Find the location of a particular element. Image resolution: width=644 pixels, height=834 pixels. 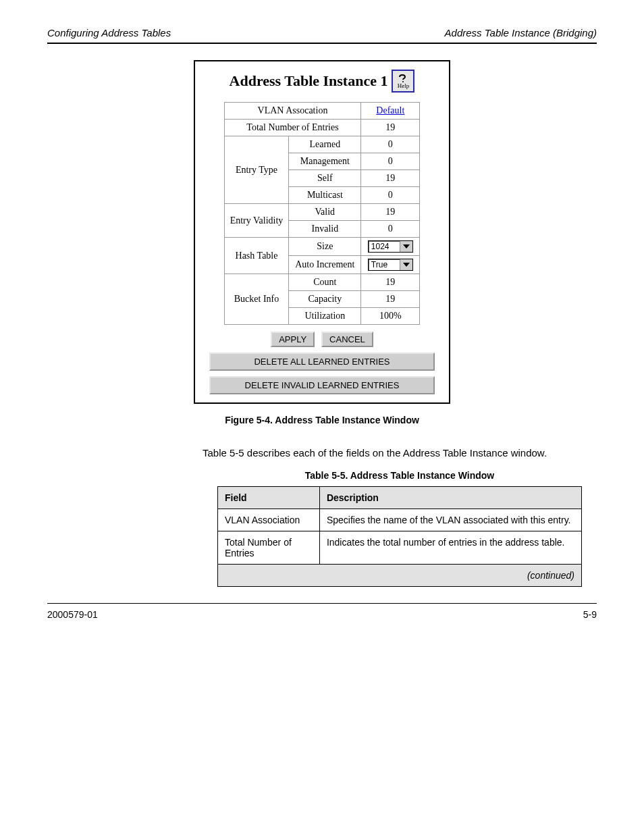

ref-table-title: Table 5-5. Address Table Instance Window is located at coordinates (400, 475).